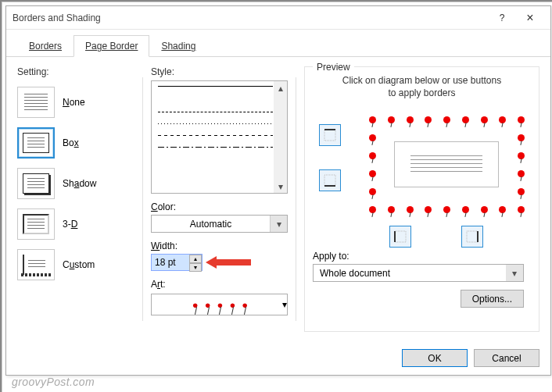 The width and height of the screenshot is (552, 392). Describe the element at coordinates (507, 358) in the screenshot. I see `cancel-button: Cancel` at that location.